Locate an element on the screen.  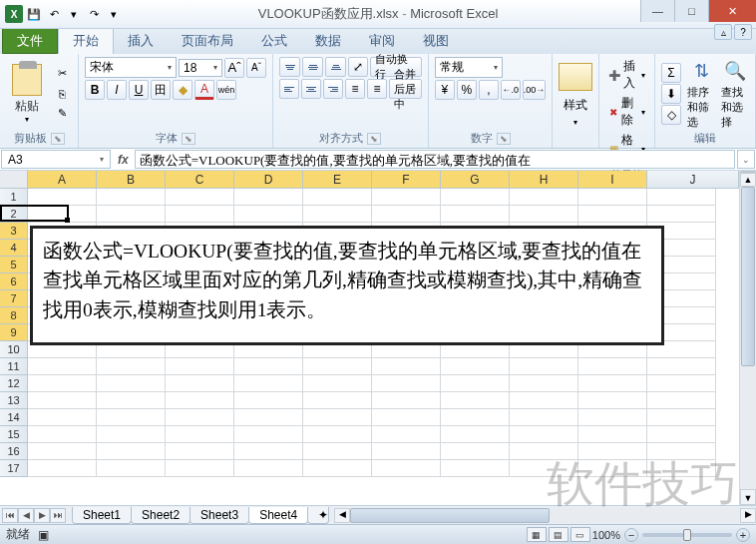
prev-sheet-button: ◀ is located at coordinates (26, 515).